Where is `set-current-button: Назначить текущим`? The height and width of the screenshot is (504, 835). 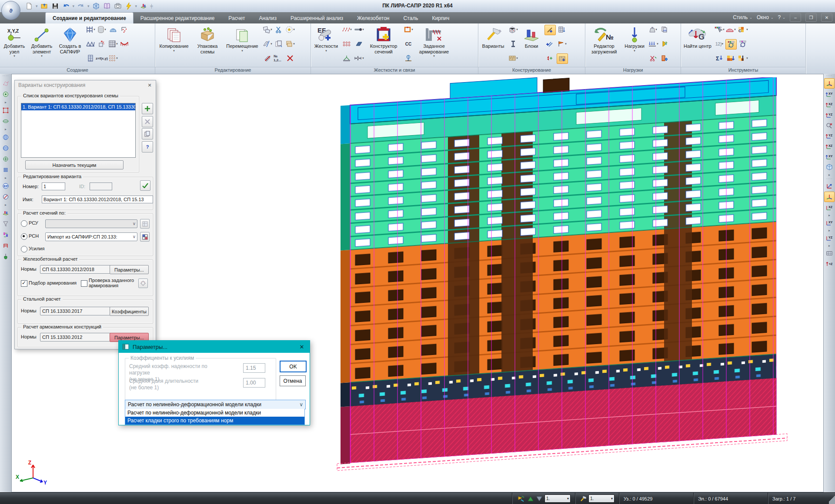 set-current-button: Назначить текущим is located at coordinates (74, 165).